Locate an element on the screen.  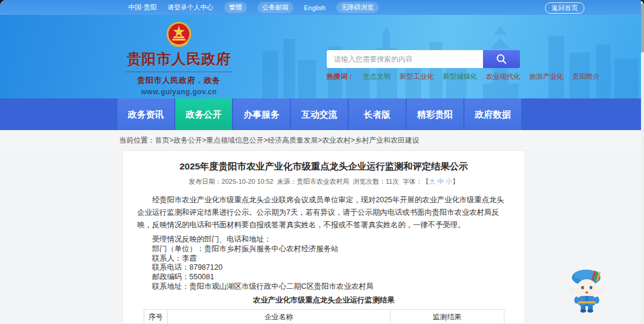
link-english: English is located at coordinates (315, 8).